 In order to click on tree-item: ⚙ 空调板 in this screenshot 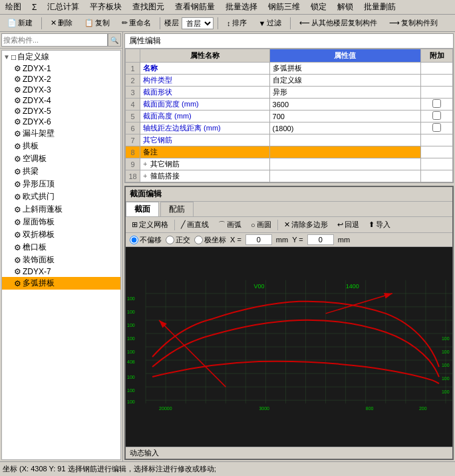, I will do `click(61, 158)`.